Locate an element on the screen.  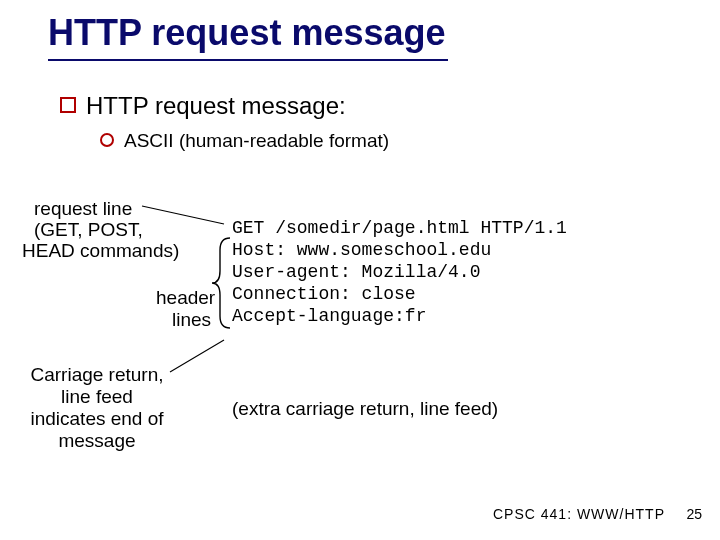
bullet-2-text: ASCII (human-readable format) is located at coordinates (256, 140).